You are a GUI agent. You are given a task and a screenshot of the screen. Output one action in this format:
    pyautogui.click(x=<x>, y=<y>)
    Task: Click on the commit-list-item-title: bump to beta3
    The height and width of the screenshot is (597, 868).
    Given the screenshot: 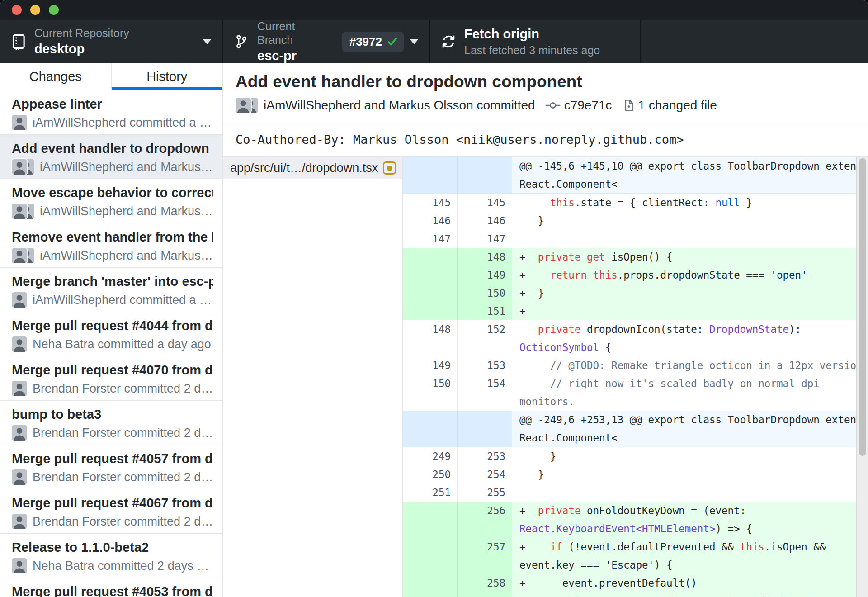 What is the action you would take?
    pyautogui.click(x=113, y=414)
    